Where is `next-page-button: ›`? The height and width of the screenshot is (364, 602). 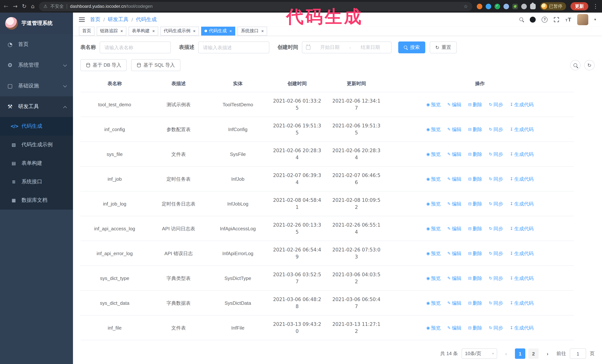
next-page-button: › is located at coordinates (548, 354).